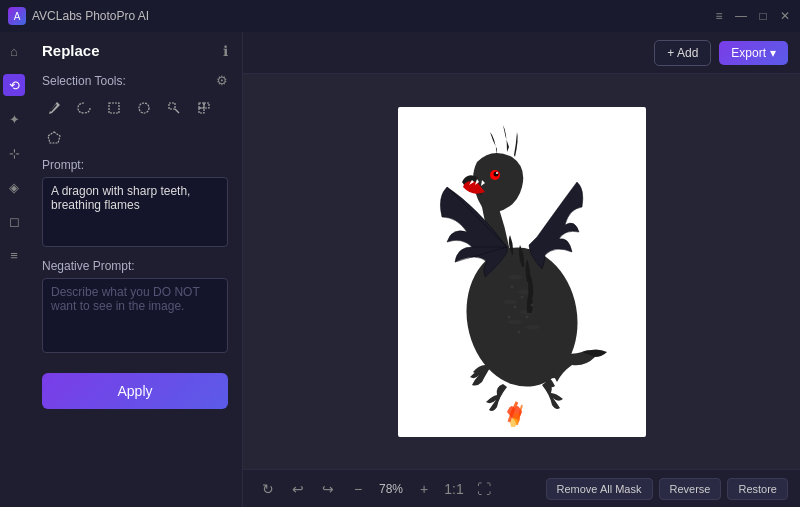  What do you see at coordinates (54, 138) in the screenshot?
I see `polygon-select-tool` at bounding box center [54, 138].